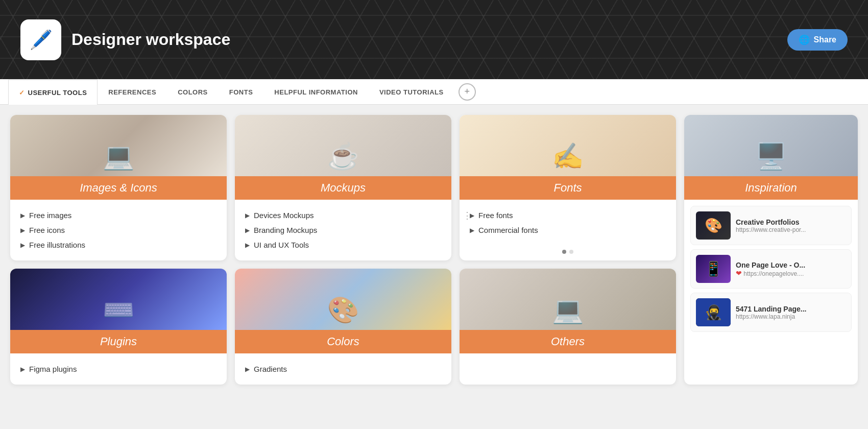 This screenshot has height=429, width=868. What do you see at coordinates (343, 188) in the screenshot?
I see `card-title: Mockups` at bounding box center [343, 188].